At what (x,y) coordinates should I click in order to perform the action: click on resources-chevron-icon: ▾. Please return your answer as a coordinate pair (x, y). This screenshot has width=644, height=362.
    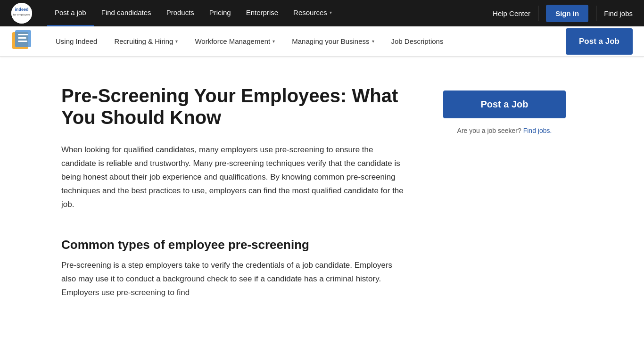
    Looking at the image, I should click on (331, 12).